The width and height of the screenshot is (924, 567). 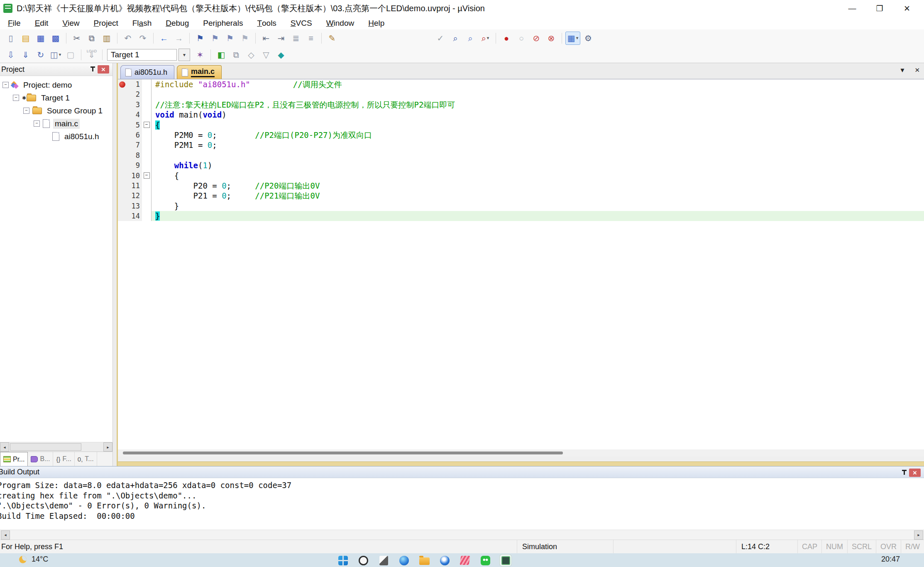 I want to click on options-for-target-button: ✶, so click(x=200, y=55).